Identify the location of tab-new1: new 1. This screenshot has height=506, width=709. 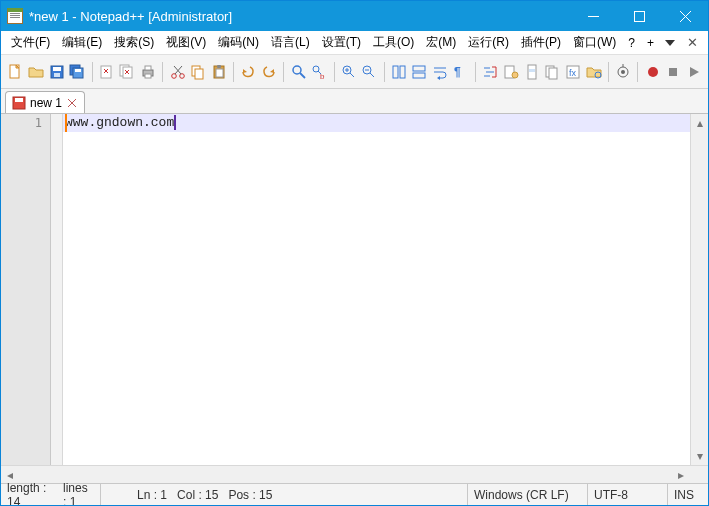
(45, 102).